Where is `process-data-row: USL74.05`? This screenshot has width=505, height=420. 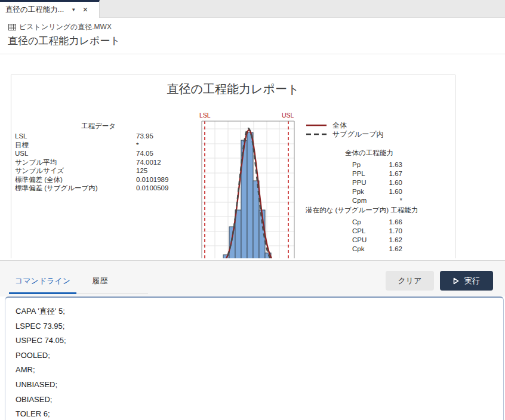 process-data-row: USL74.05 is located at coordinates (103, 154).